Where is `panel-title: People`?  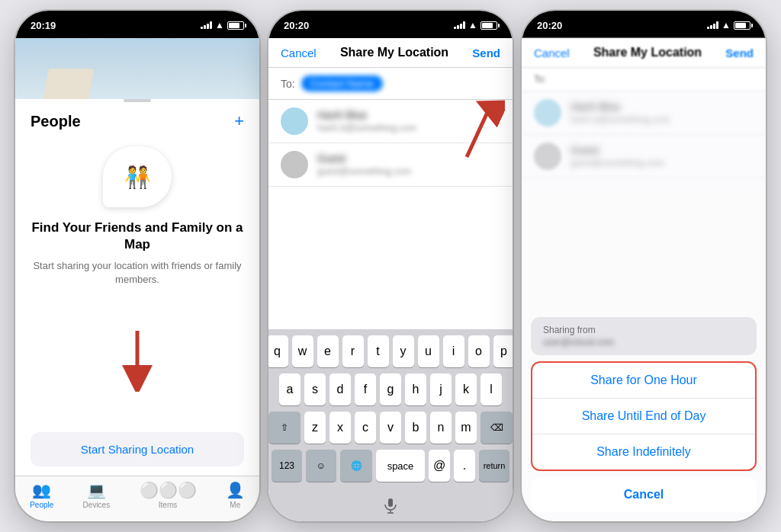 panel-title: People is located at coordinates (56, 122).